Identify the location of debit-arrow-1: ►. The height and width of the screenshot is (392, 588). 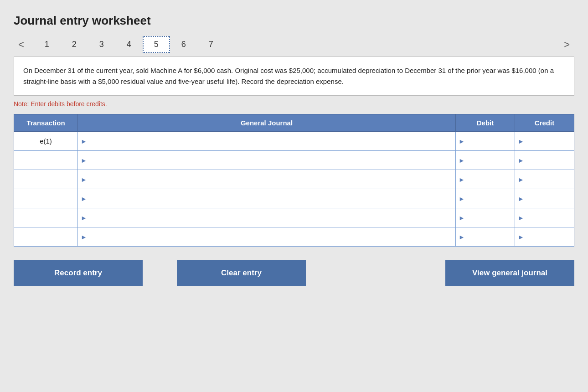
(462, 141).